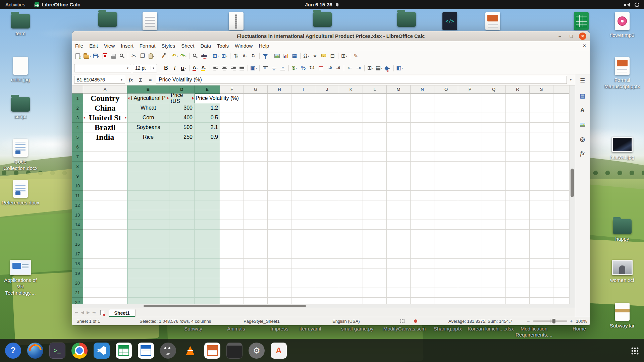 The width and height of the screenshot is (644, 362). What do you see at coordinates (206, 68) in the screenshot?
I see `highlighting-color-dropdown: ▾` at bounding box center [206, 68].